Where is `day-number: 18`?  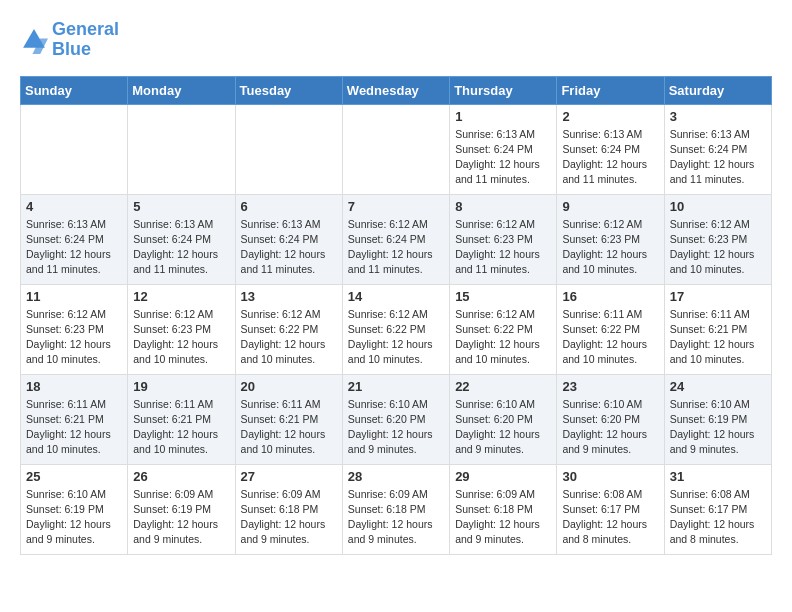
day-number: 18 is located at coordinates (74, 386).